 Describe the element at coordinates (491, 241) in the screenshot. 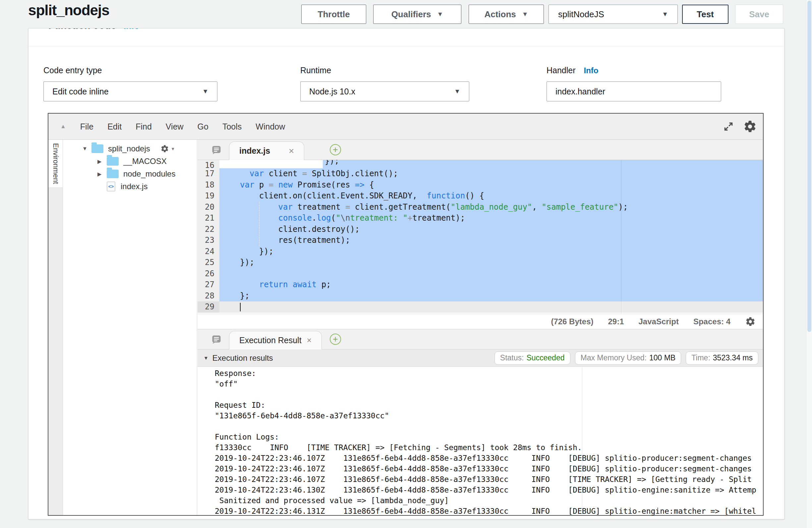

I see `code-line-text: res(treatment);` at that location.